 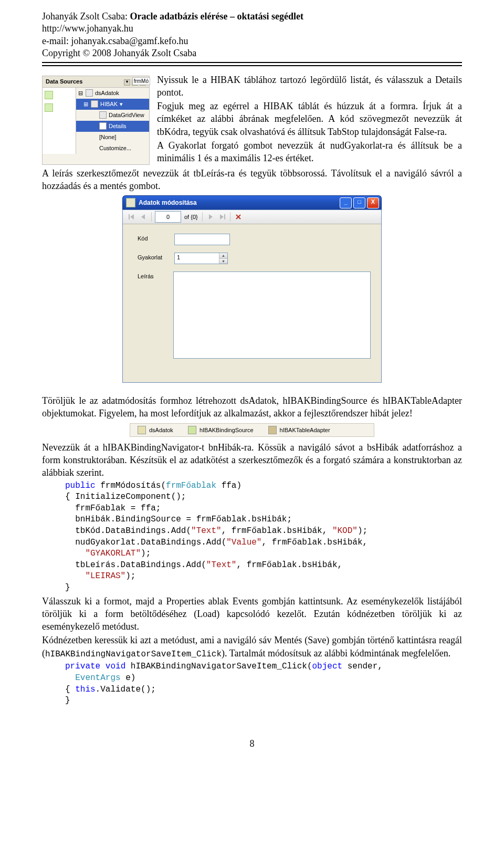 What do you see at coordinates (223, 262) in the screenshot?
I see `spin-down-button: ▼` at bounding box center [223, 262].